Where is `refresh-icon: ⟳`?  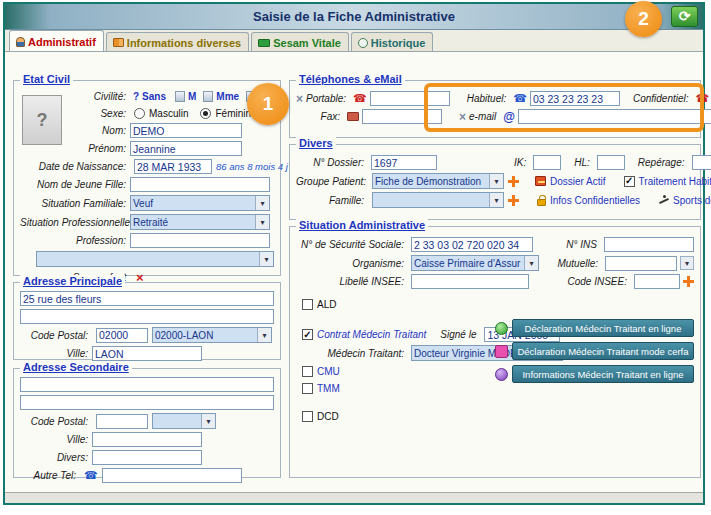
refresh-icon: ⟳ is located at coordinates (685, 16).